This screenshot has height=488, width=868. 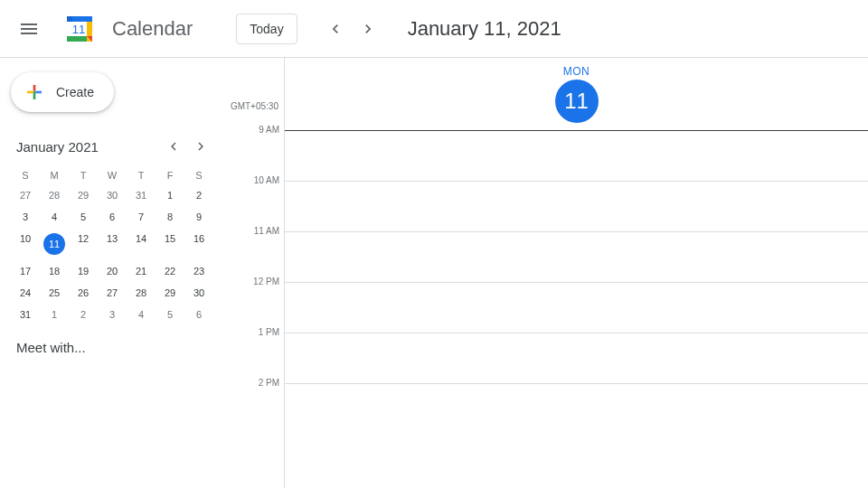 What do you see at coordinates (141, 217) in the screenshot?
I see `mini-day-cell: 7` at bounding box center [141, 217].